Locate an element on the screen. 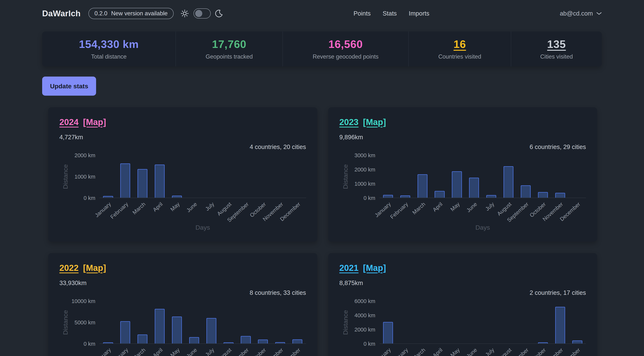  stat-label: Countries visited is located at coordinates (460, 57).